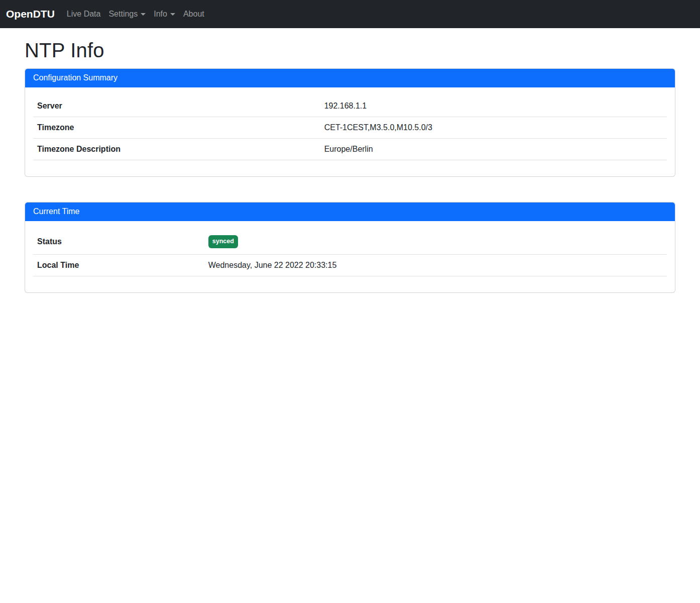 Image resolution: width=700 pixels, height=603 pixels. I want to click on status-badge: synced, so click(223, 242).